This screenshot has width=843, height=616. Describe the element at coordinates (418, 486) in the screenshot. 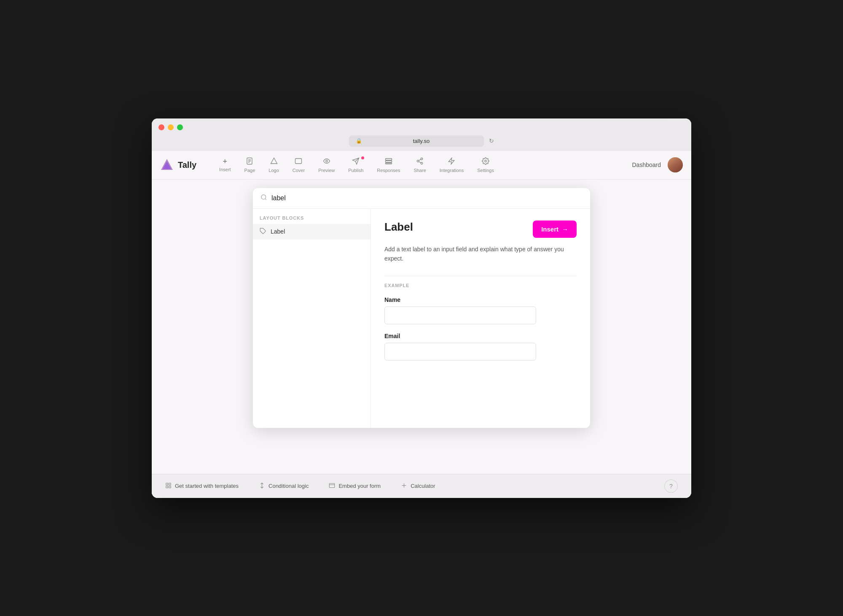

I see `calculator-item: Calculator` at that location.